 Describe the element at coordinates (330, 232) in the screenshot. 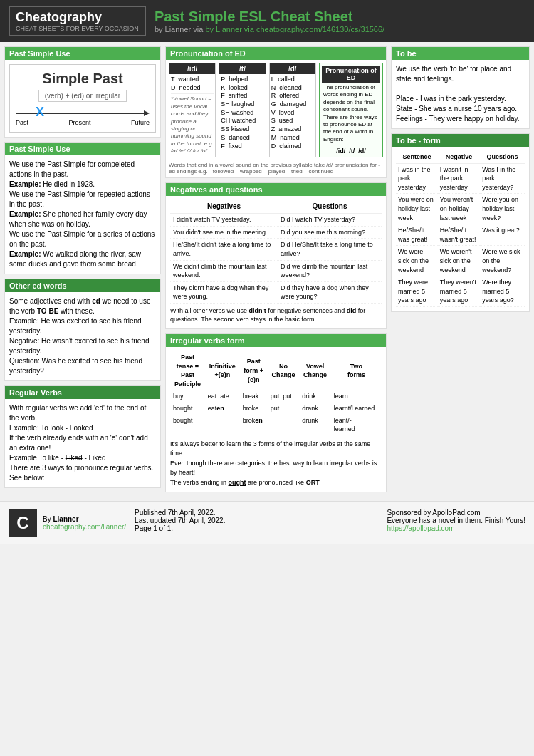

I see `nq-q-2: Did you see me this morning?` at that location.